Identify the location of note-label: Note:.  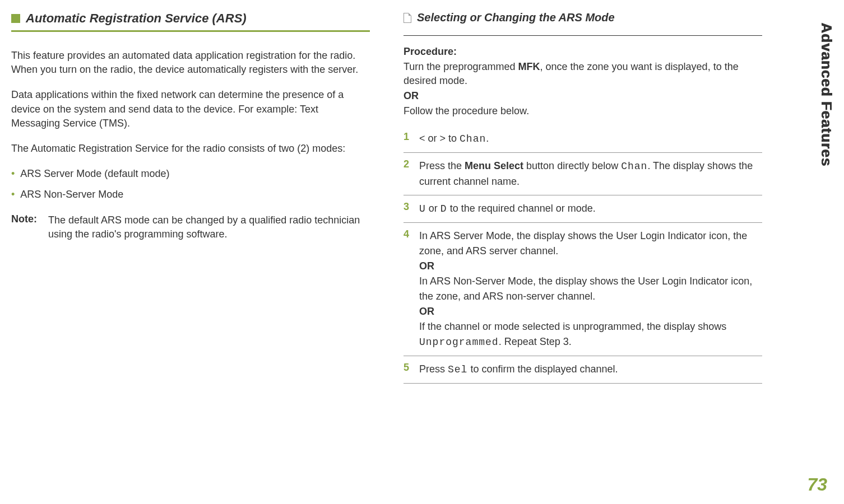
(24, 227).